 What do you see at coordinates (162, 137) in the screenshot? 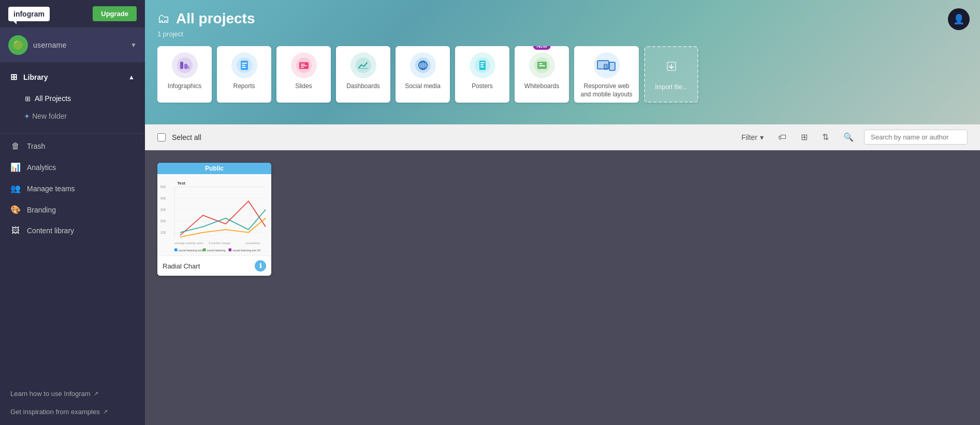
I see `select-all-checkbox` at bounding box center [162, 137].